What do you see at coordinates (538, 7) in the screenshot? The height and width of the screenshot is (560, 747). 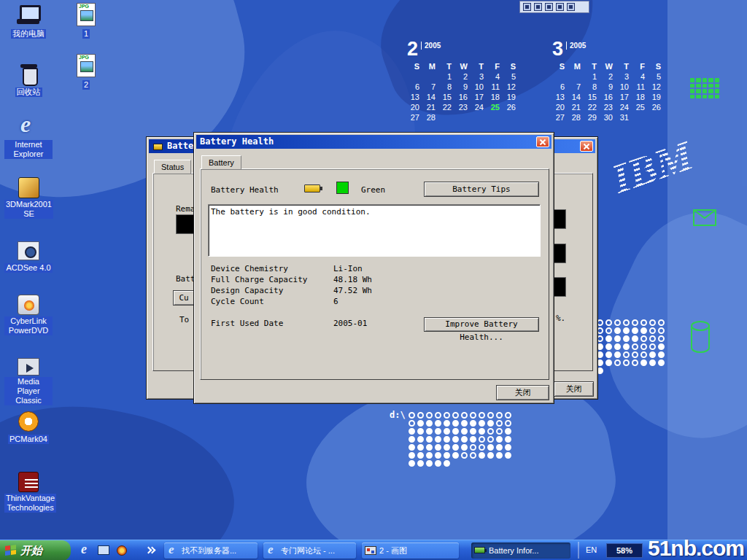 I see `mic-icon` at bounding box center [538, 7].